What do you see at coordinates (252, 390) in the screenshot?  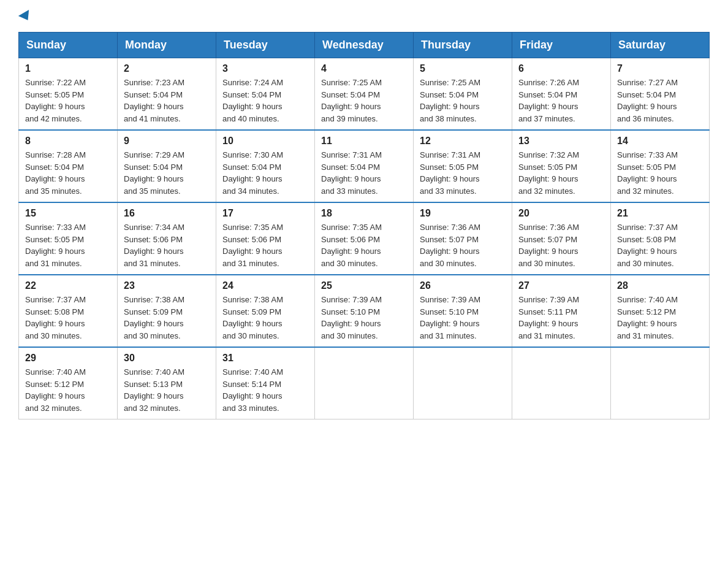 I see `day-info: Sunrise: 7:40 AMSunset: 5:14 PMDaylight:…` at bounding box center [252, 390].